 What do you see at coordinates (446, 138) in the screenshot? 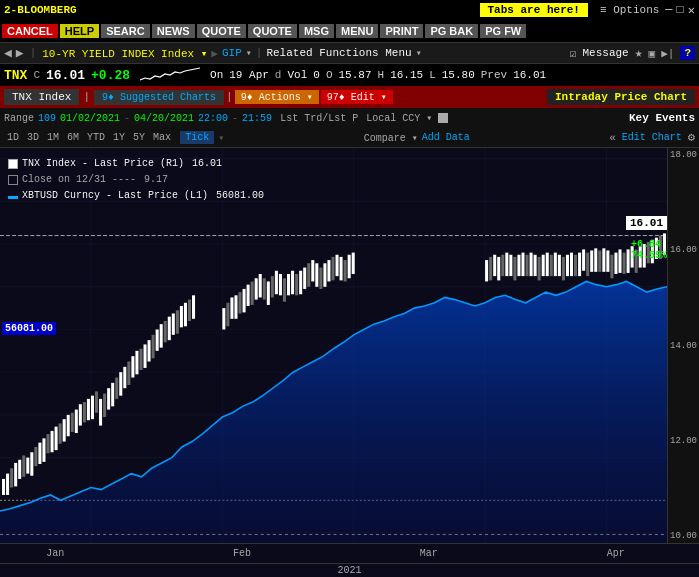
I see `add-data-button: Add Data` at bounding box center [446, 138].